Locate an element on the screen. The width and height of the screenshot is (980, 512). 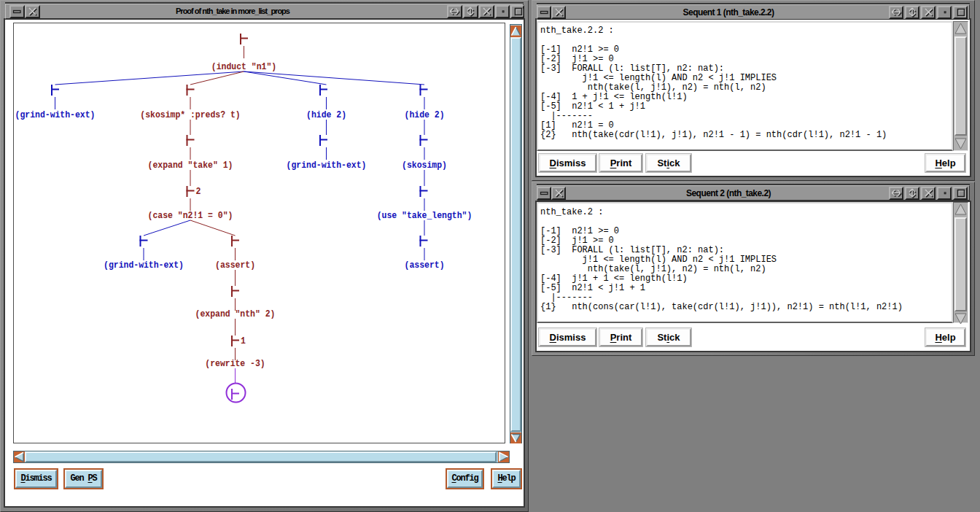
svg-text: (case "n2!1 = 0") is located at coordinates (191, 216).